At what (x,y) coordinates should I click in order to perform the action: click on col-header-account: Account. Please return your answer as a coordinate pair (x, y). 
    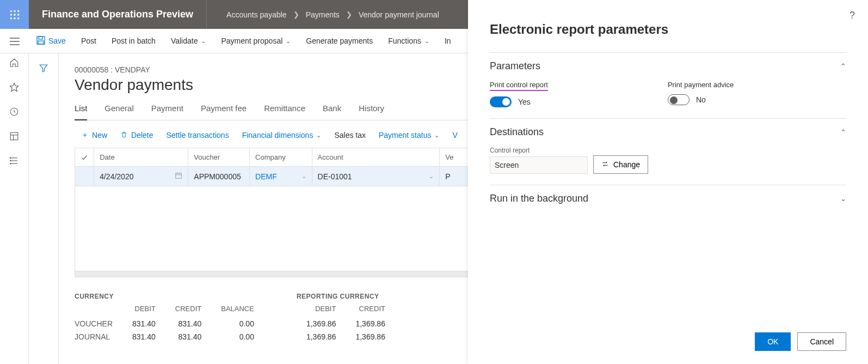
    Looking at the image, I should click on (377, 157).